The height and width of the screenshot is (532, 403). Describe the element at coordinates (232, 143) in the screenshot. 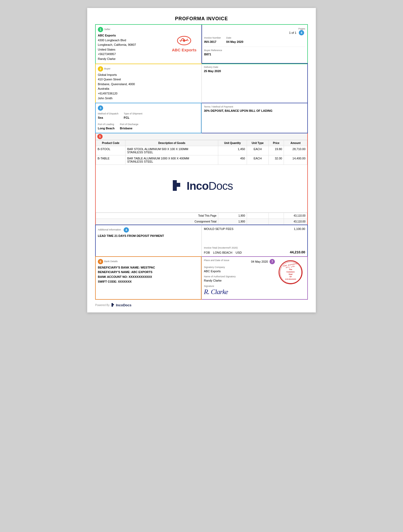

I see `col-qty: Unit Quantity` at that location.